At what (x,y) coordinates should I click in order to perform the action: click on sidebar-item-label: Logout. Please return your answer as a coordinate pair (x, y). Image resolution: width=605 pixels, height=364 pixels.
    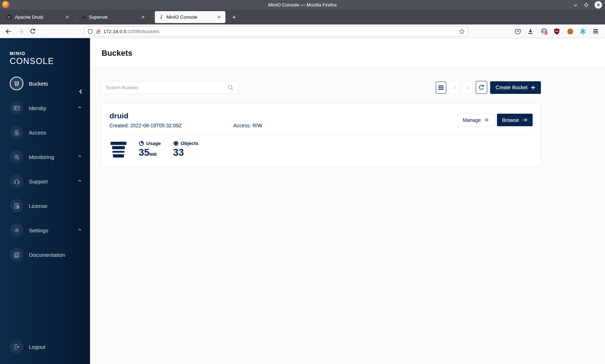
    Looking at the image, I should click on (37, 347).